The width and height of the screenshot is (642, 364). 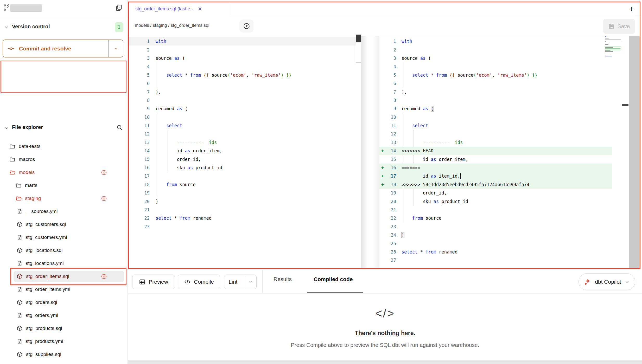 I want to click on code-line-20: 20), so click(x=242, y=201).